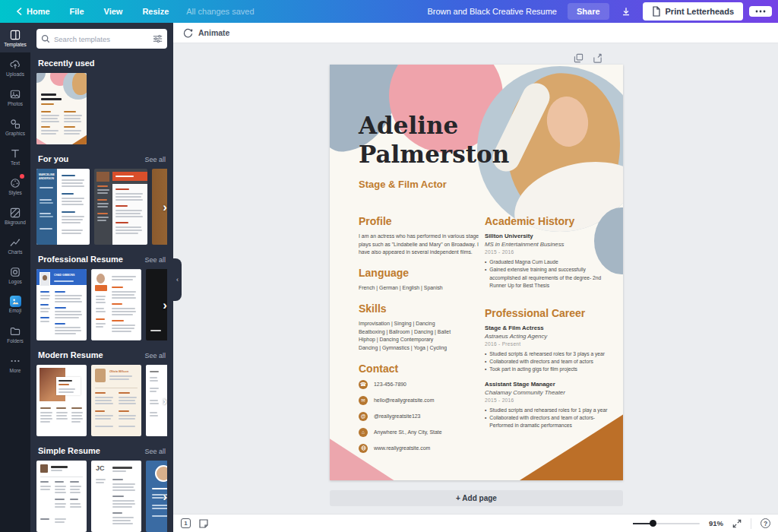  I want to click on skills-heading: Skills, so click(419, 309).